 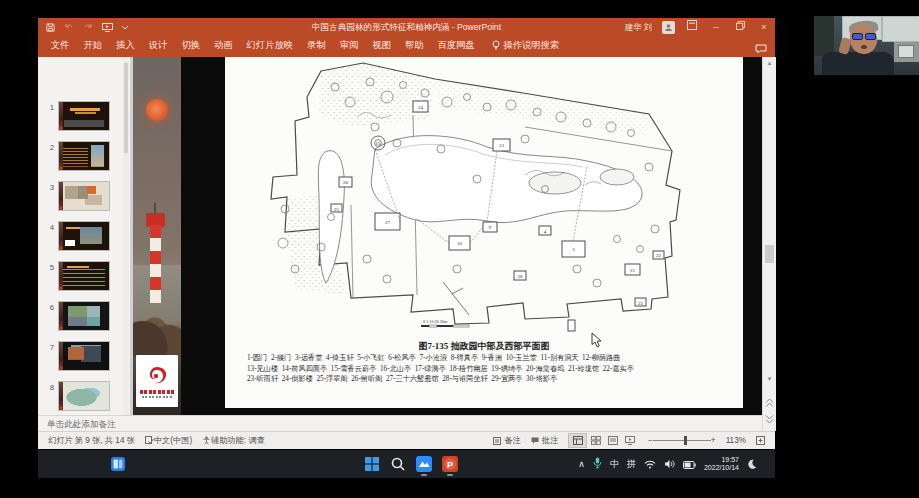 I want to click on tab-file: 文件, so click(x=60, y=46).